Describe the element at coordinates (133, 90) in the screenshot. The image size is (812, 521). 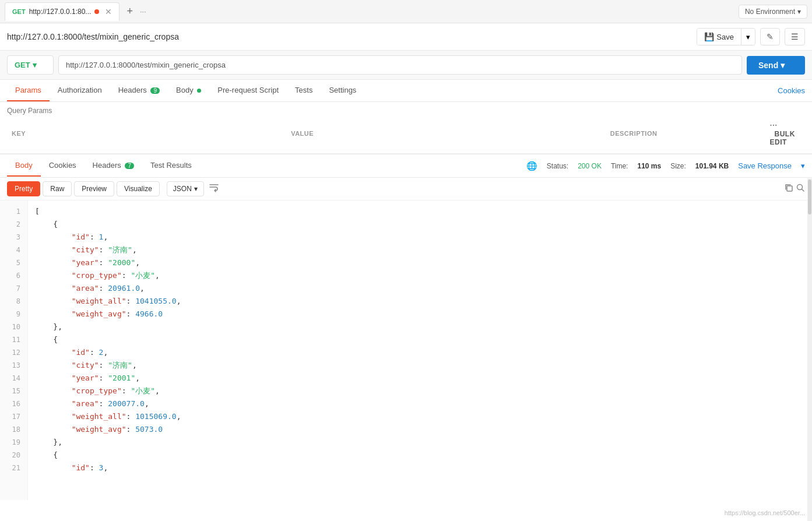
I see `tab-headers-label: Headers` at that location.